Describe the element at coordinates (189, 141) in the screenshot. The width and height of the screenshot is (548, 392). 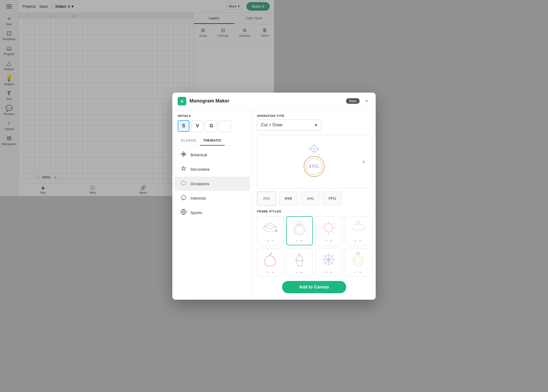
I see `tab-classic: CLASSIC` at that location.